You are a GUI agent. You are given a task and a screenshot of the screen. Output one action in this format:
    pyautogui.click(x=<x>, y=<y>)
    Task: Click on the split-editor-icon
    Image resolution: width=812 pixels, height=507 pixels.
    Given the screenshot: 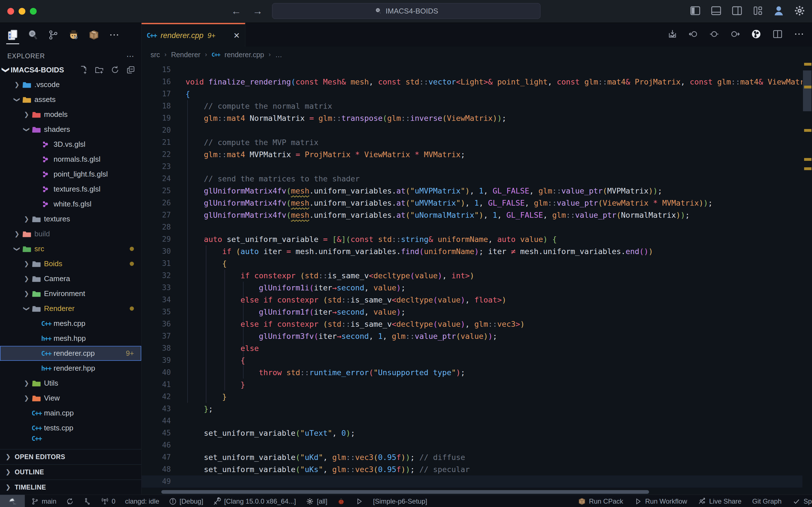 What is the action you would take?
    pyautogui.click(x=778, y=34)
    